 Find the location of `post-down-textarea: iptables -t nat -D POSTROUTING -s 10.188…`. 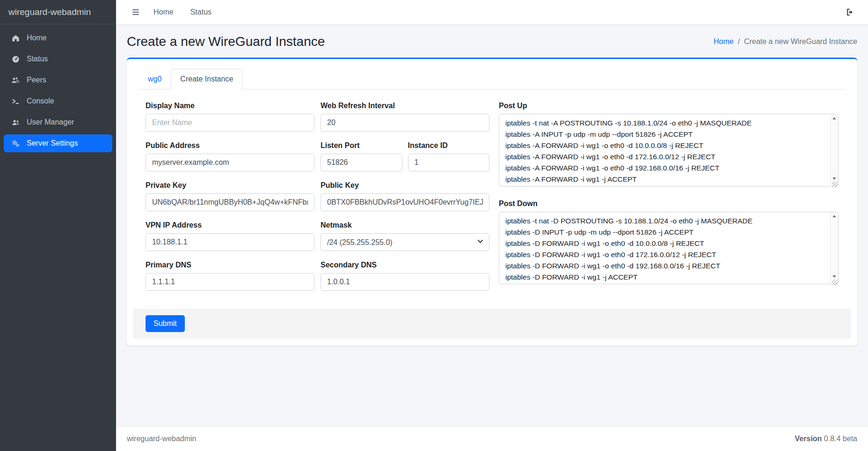

post-down-textarea: iptables -t nat -D POSTROUTING -s 10.188… is located at coordinates (669, 248).